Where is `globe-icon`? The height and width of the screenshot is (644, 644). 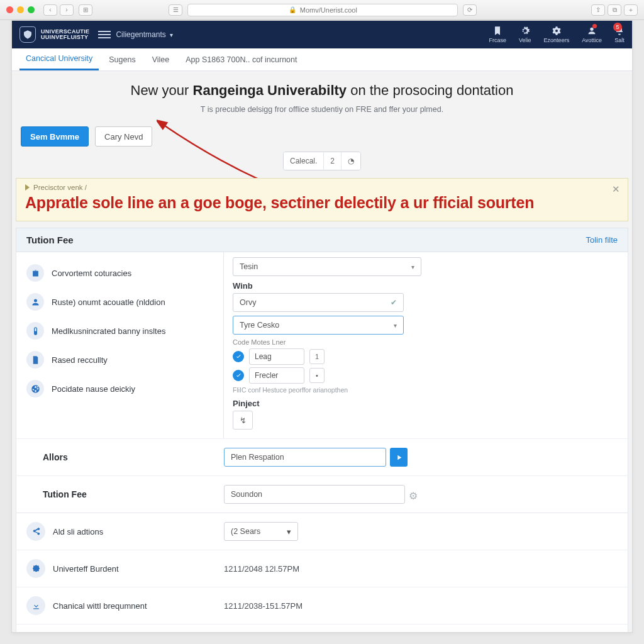
globe-icon is located at coordinates (35, 389).